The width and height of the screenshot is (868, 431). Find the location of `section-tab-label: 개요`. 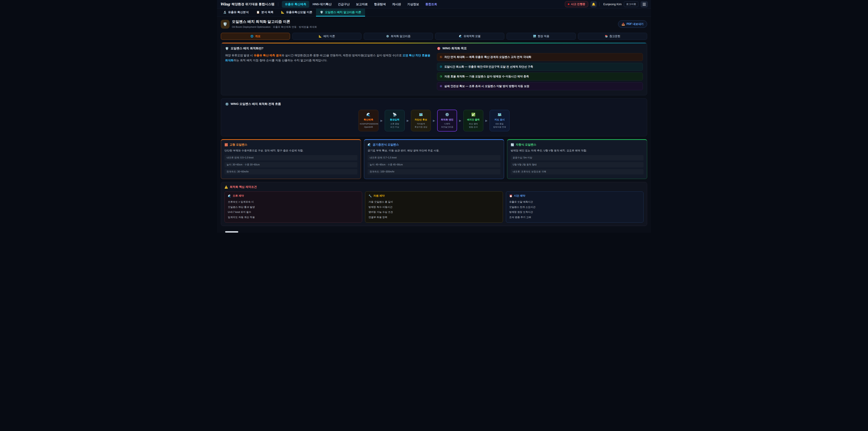

section-tab-label: 개요 is located at coordinates (258, 36).